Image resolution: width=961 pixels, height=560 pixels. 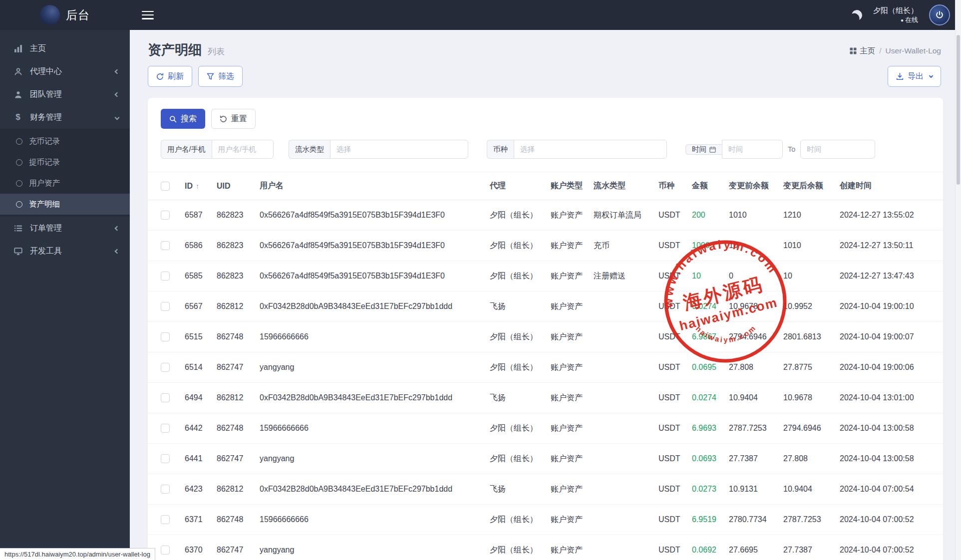 I want to click on sidebar-item-deposit-records: 充币记录, so click(x=65, y=141).